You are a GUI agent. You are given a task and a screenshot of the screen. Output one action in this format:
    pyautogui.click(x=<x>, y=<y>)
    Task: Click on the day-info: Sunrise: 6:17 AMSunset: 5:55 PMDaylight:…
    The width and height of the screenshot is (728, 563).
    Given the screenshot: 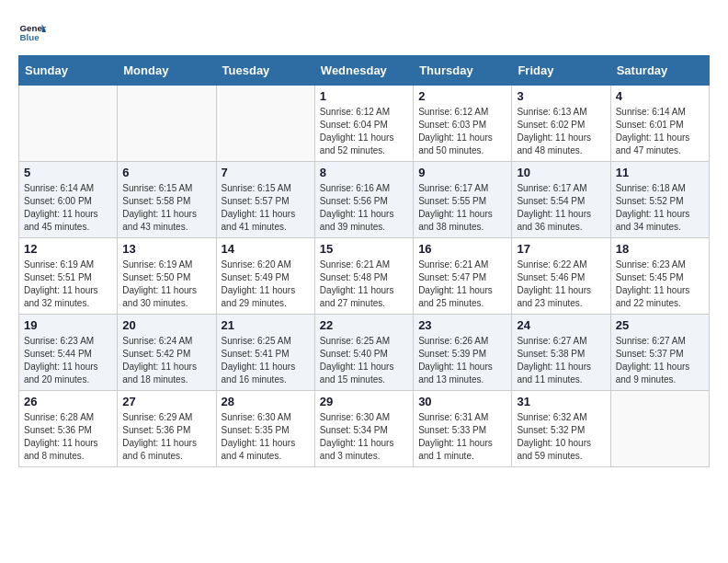 What is the action you would take?
    pyautogui.click(x=462, y=208)
    